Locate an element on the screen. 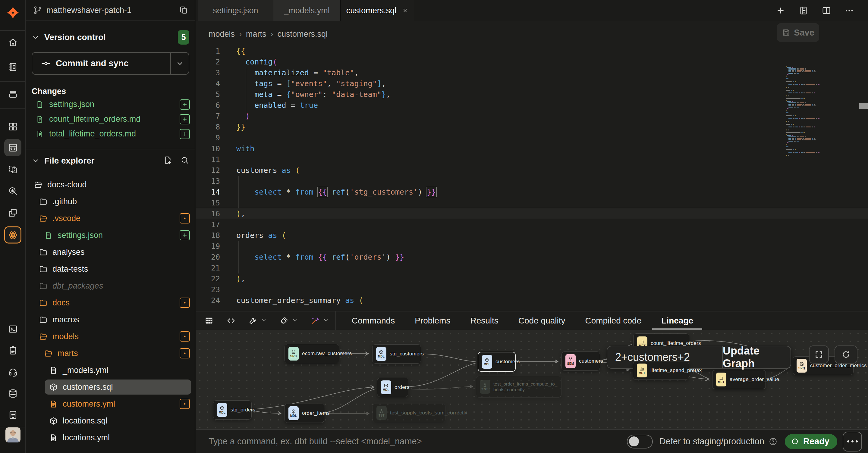 This screenshot has width=868, height=453. rail-item-terminal is located at coordinates (13, 329).